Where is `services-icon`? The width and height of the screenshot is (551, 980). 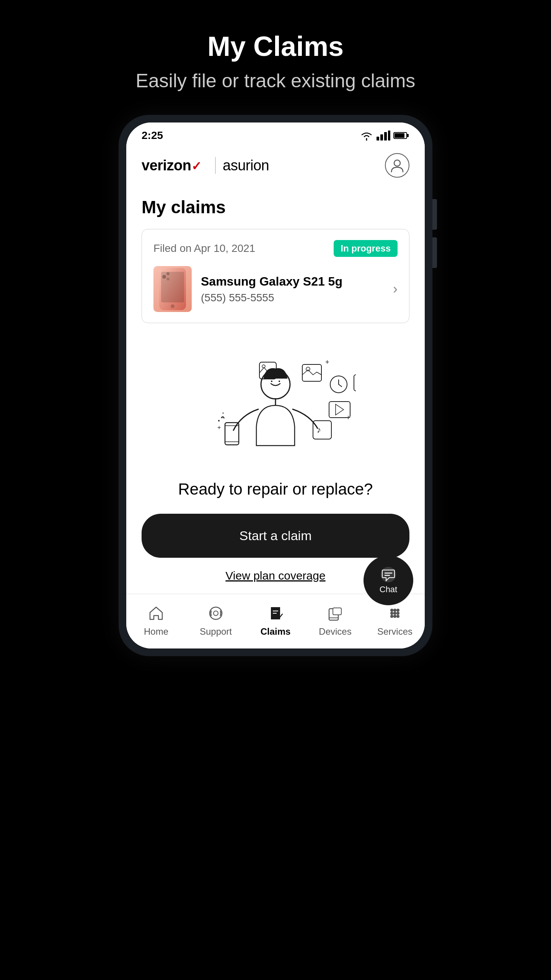
services-icon is located at coordinates (395, 613).